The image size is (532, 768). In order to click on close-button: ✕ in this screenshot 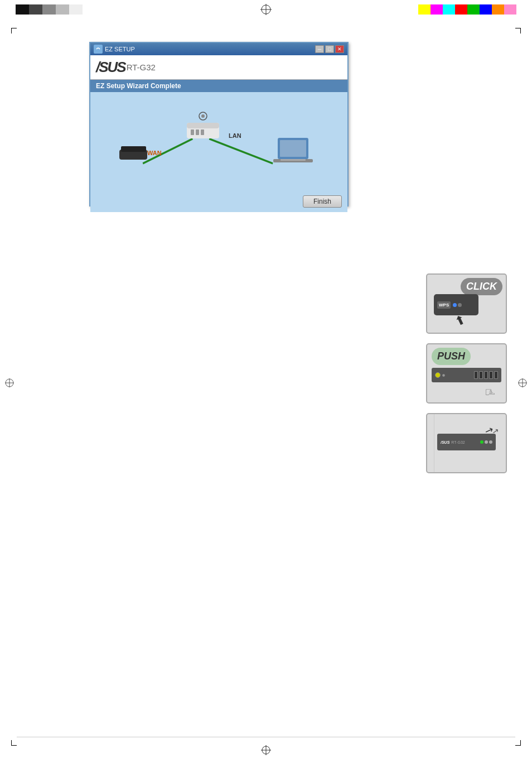, I will do `click(340, 49)`.